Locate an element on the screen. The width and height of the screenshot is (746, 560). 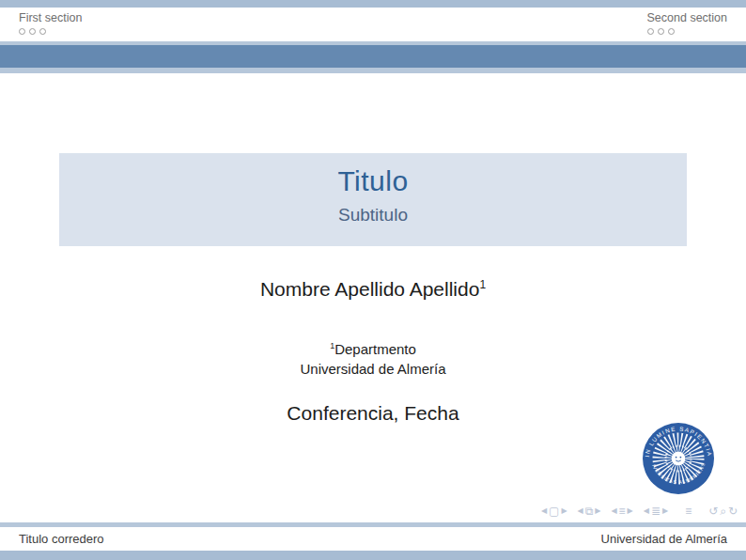
section-link-second: Second section is located at coordinates (688, 18).